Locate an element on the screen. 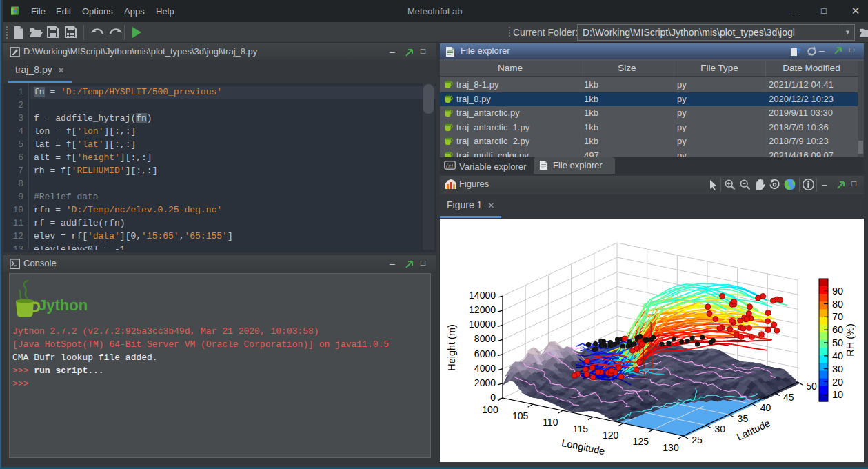 The height and width of the screenshot is (469, 868). svg-text: 115 is located at coordinates (581, 429).